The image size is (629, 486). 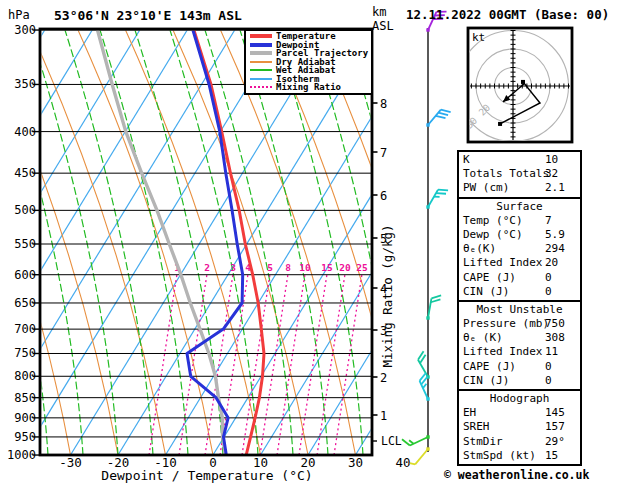 What do you see at coordinates (25, 210) in the screenshot?
I see `pressure-tick-label: 500` at bounding box center [25, 210].